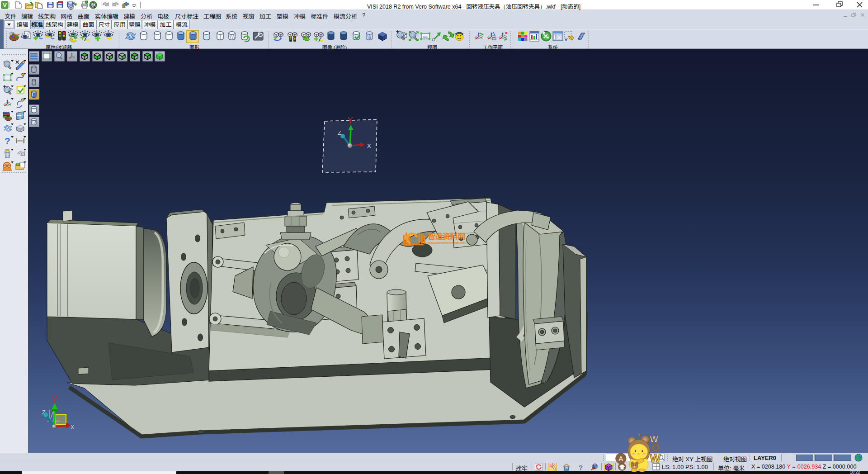 Image resolution: width=868 pixels, height=474 pixels. What do you see at coordinates (447, 236) in the screenshot?
I see `svg-text: 智造资料网` at bounding box center [447, 236].